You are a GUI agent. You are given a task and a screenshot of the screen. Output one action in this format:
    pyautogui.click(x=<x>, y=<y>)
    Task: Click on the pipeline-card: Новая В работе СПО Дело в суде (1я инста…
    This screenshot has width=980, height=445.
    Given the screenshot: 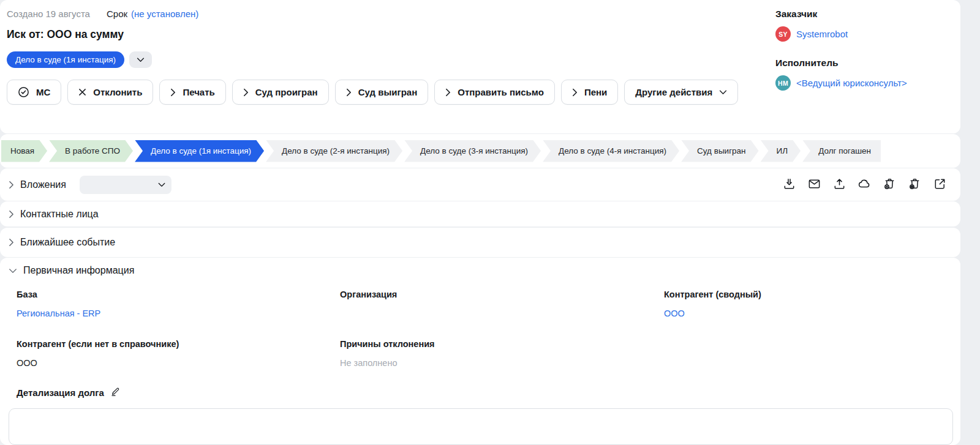 What is the action you would take?
    pyautogui.click(x=480, y=151)
    